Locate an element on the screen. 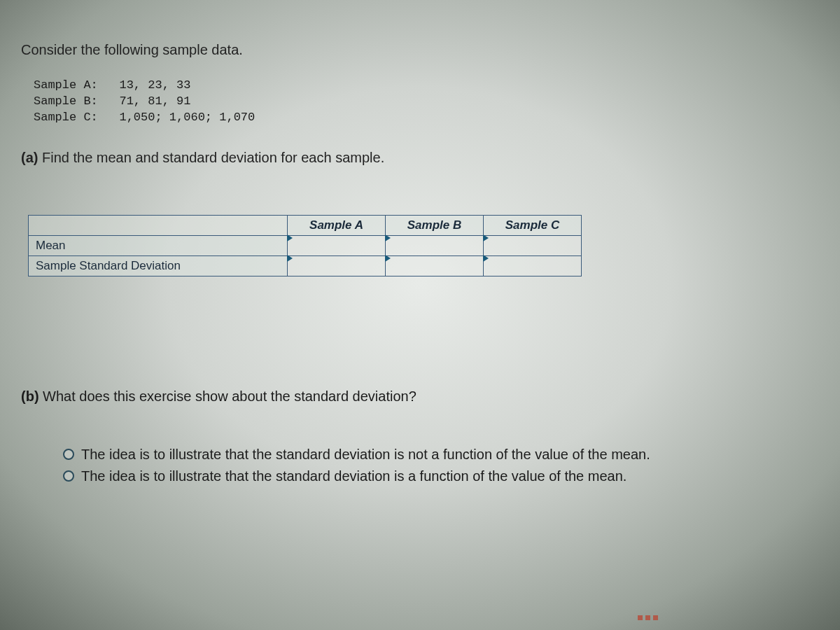 The width and height of the screenshot is (840, 630). input-mean-b is located at coordinates (435, 245).